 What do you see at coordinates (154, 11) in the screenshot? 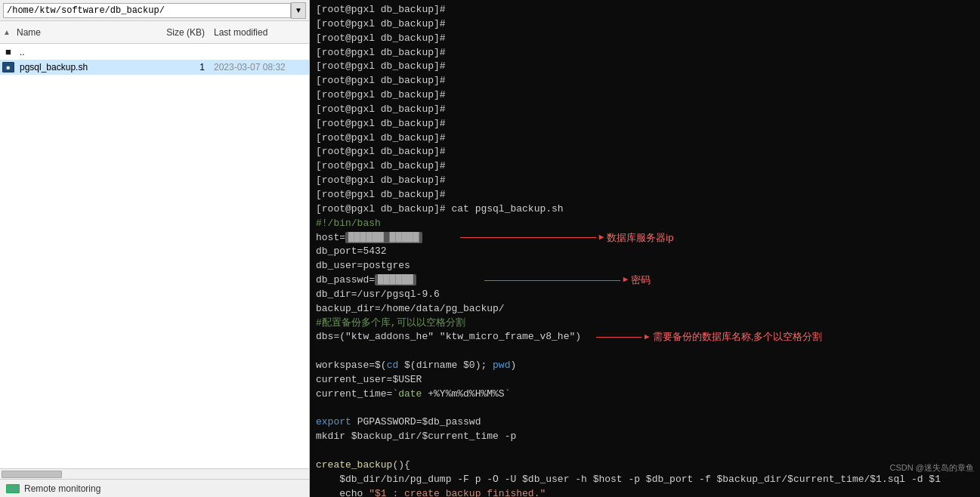
I see `path-bar: ▼` at bounding box center [154, 11].